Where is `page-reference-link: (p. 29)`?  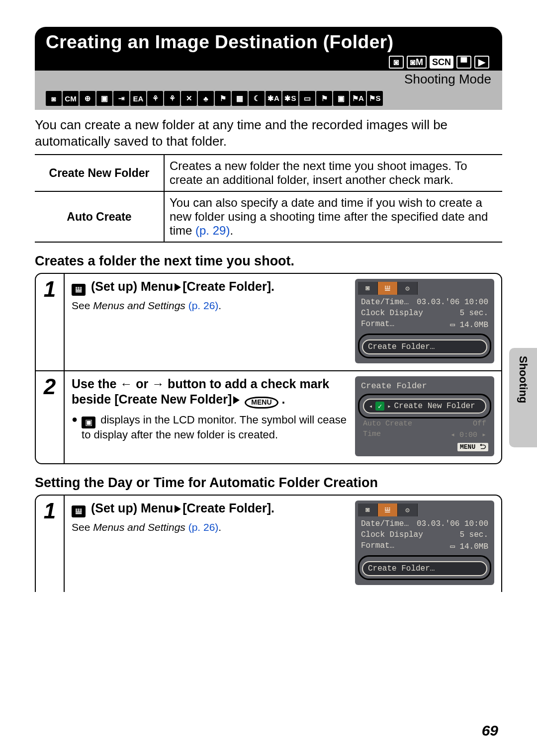
page-reference-link: (p. 29) is located at coordinates (213, 231).